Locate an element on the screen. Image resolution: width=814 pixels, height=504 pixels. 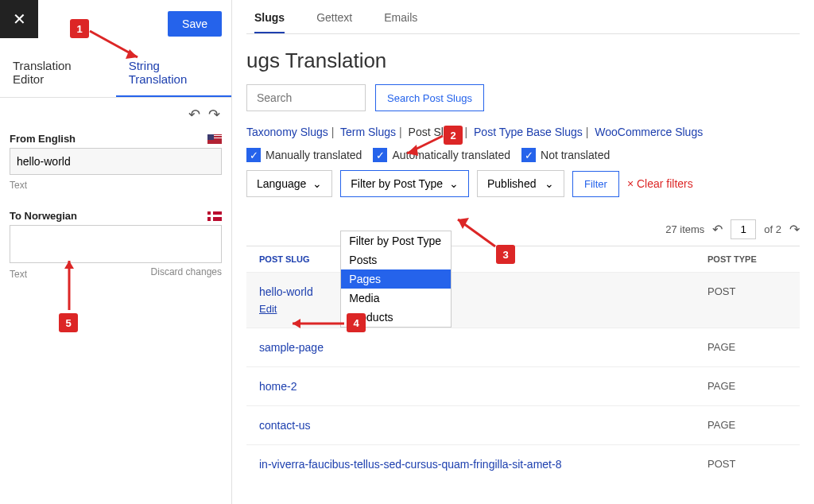
table-row: hello-world Edit POST is located at coordinates (523, 300).